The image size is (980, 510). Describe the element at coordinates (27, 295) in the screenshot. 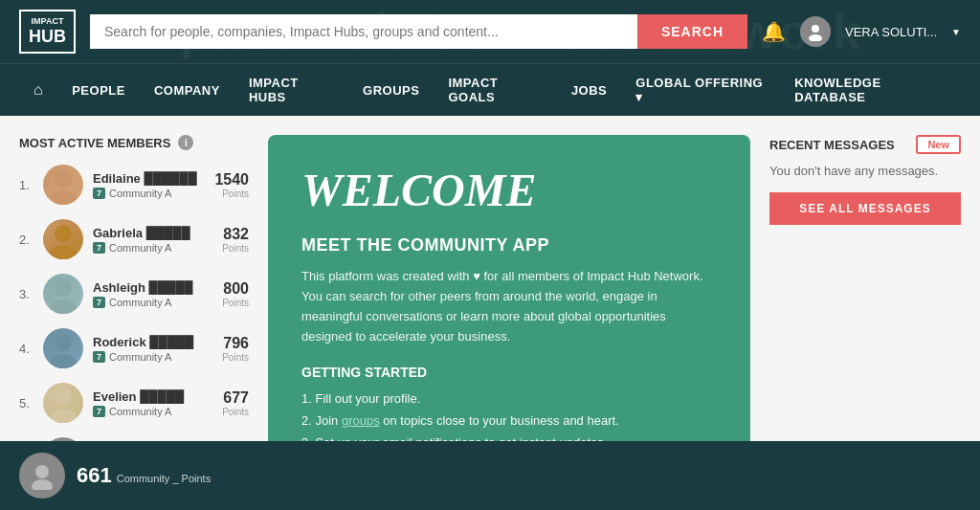

I see `member-rank: 3.` at that location.